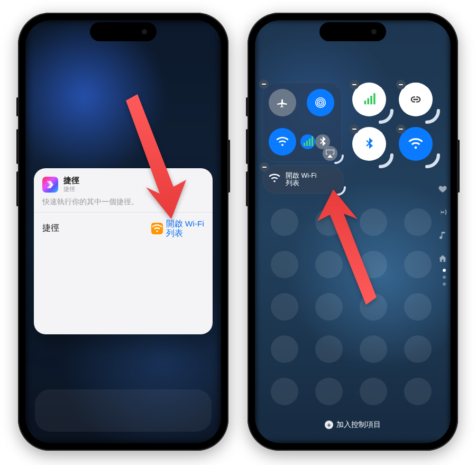 The height and width of the screenshot is (465, 476). Describe the element at coordinates (329, 425) in the screenshot. I see `plus-icon: +` at that location.